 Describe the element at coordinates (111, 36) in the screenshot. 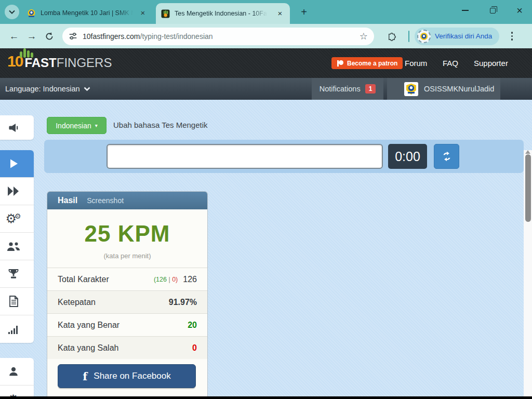

I see `url-host: 10fastfingers.com` at that location.